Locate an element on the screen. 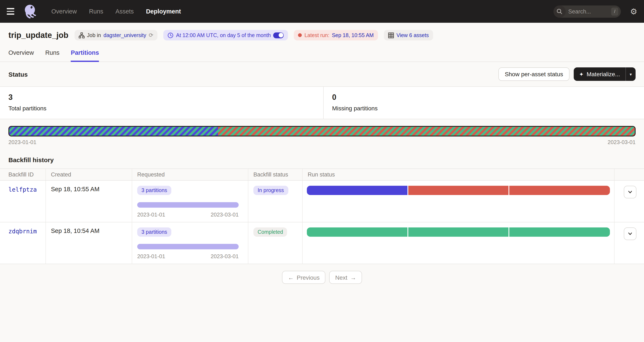 The width and height of the screenshot is (644, 342). partition-segment-failed-success is located at coordinates (426, 131).